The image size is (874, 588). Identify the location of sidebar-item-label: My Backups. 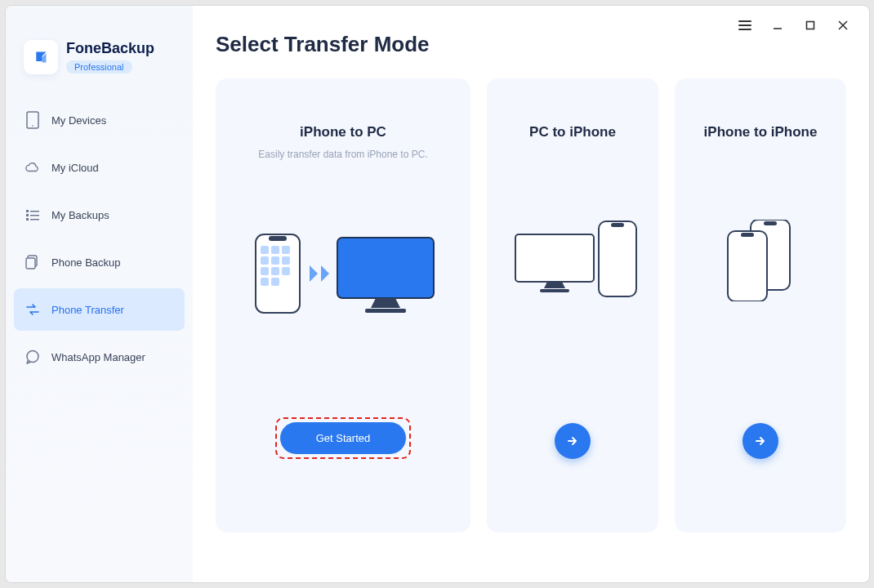
(80, 216).